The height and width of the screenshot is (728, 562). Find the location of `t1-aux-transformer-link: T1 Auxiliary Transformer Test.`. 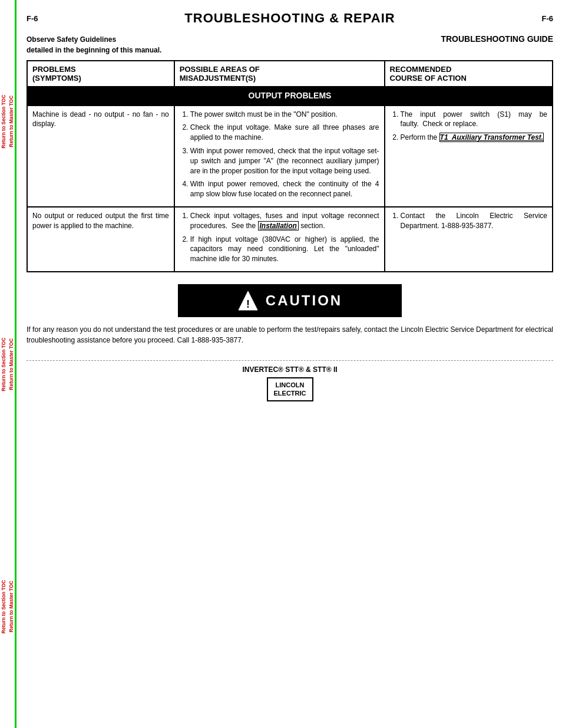

t1-aux-transformer-link: T1 Auxiliary Transformer Test. is located at coordinates (492, 137).